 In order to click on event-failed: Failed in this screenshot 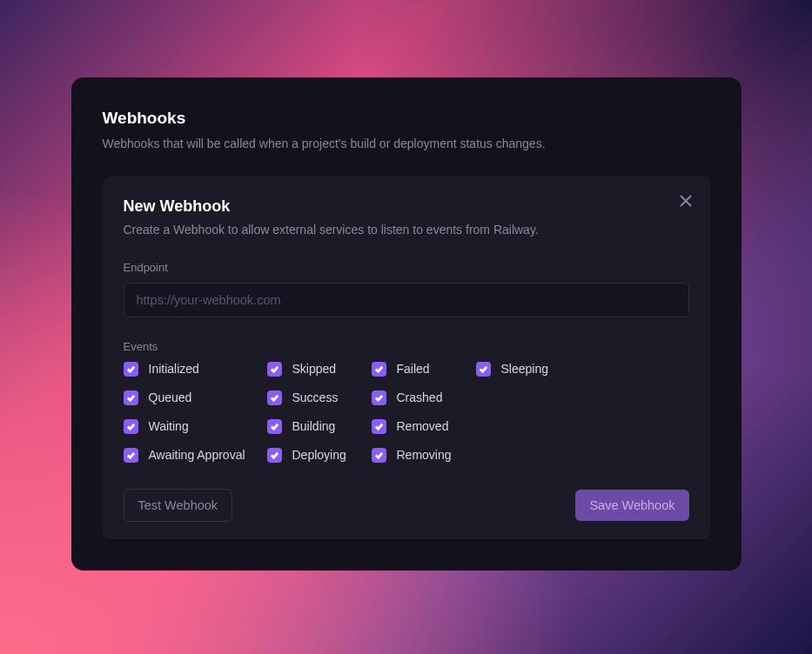, I will do `click(424, 369)`.